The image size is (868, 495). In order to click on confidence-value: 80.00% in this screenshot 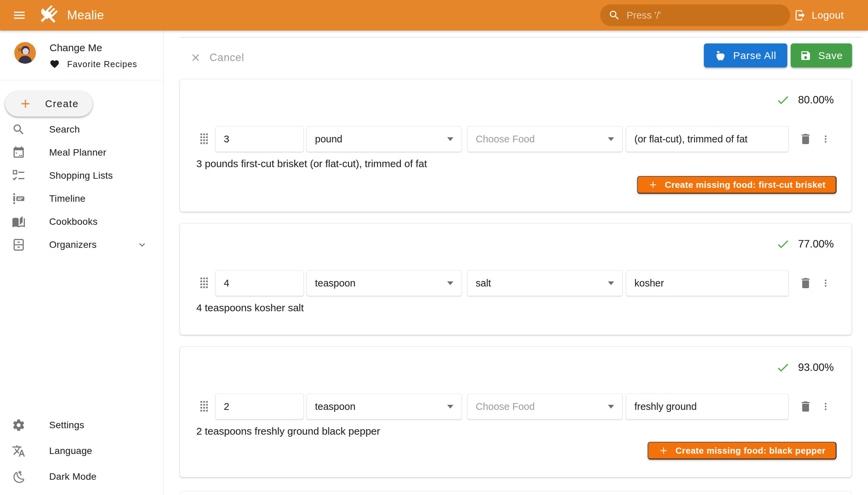, I will do `click(816, 100)`.